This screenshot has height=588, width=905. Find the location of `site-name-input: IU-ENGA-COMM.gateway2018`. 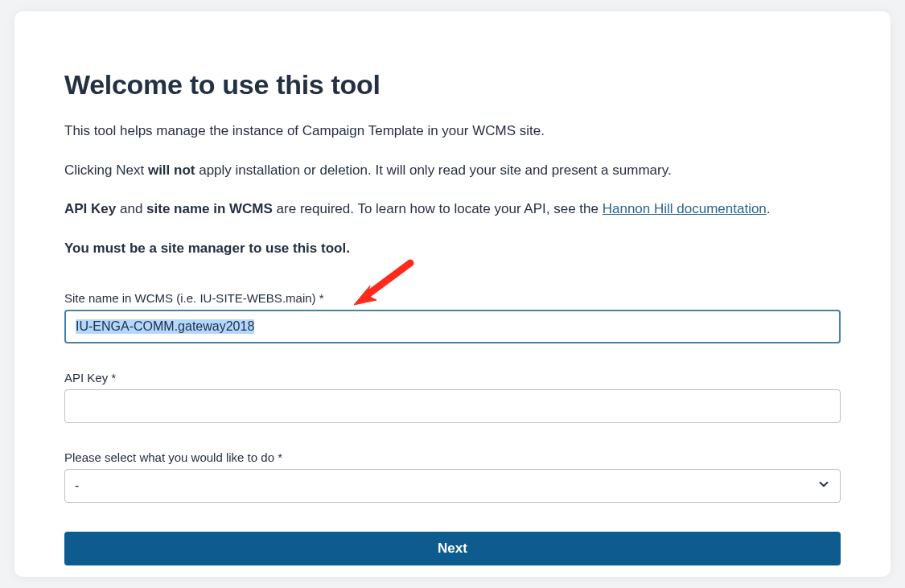

site-name-input: IU-ENGA-COMM.gateway2018 is located at coordinates (452, 327).